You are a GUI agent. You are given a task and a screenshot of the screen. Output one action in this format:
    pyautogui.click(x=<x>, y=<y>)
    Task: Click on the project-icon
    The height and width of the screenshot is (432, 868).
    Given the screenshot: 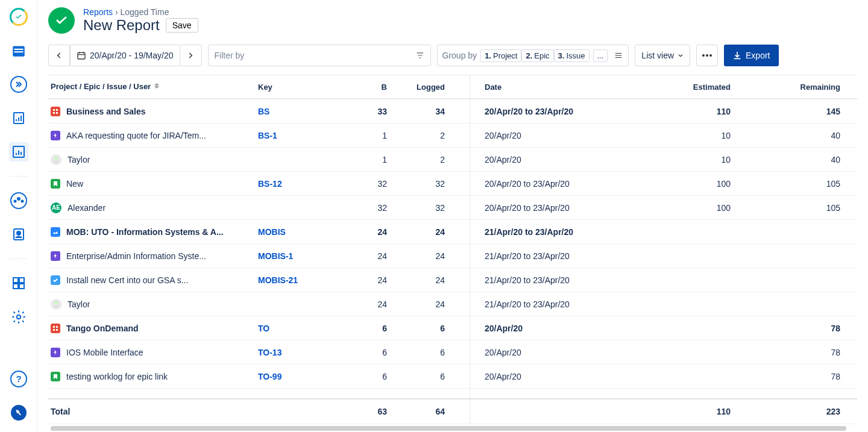 What is the action you would take?
    pyautogui.click(x=55, y=328)
    